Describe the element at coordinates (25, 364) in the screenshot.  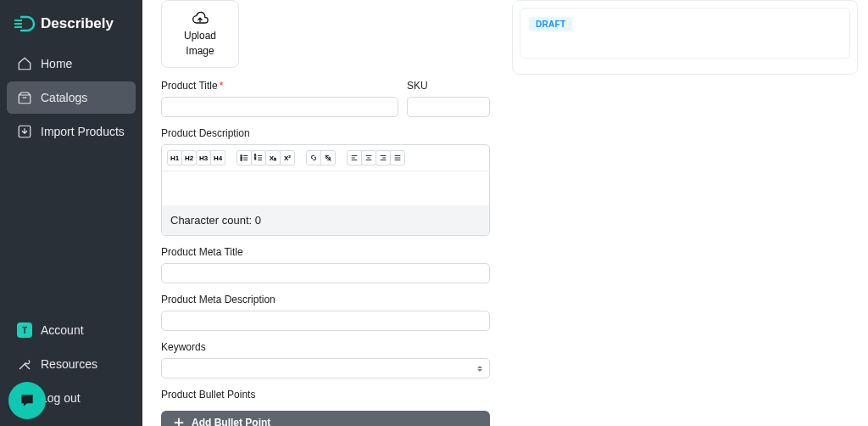
I see `tools-icon` at that location.